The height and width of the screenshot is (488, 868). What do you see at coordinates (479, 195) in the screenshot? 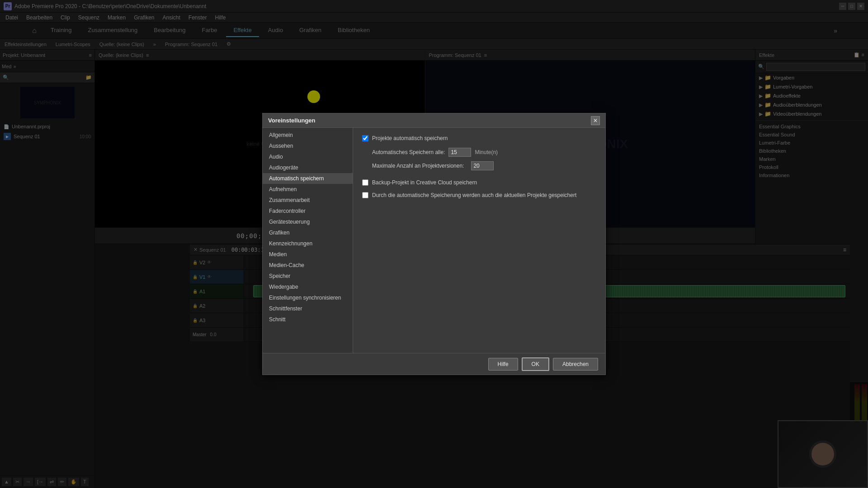
I see `current-projects-row: Durch die automatische Speicherung werde…` at bounding box center [479, 195].